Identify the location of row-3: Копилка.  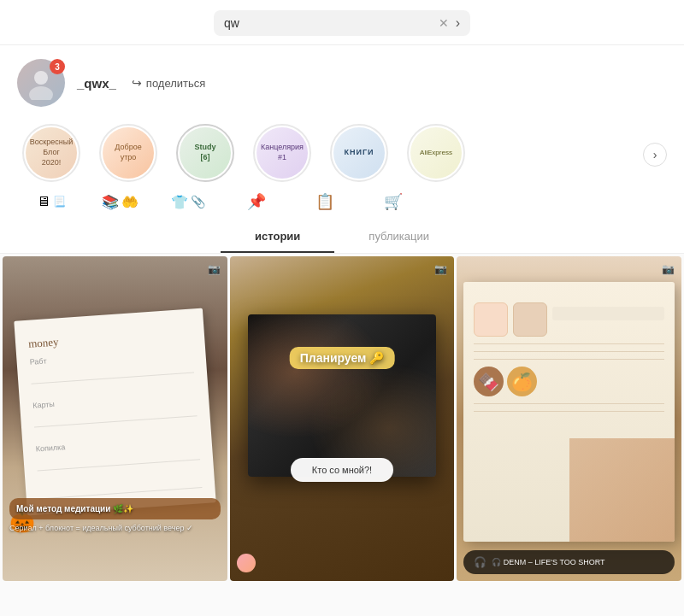
(116, 444).